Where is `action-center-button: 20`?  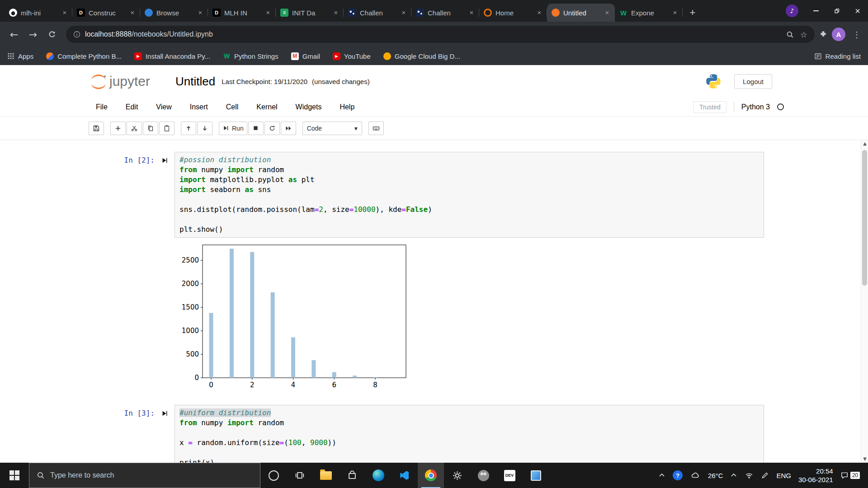 action-center-button: 20 is located at coordinates (852, 475).